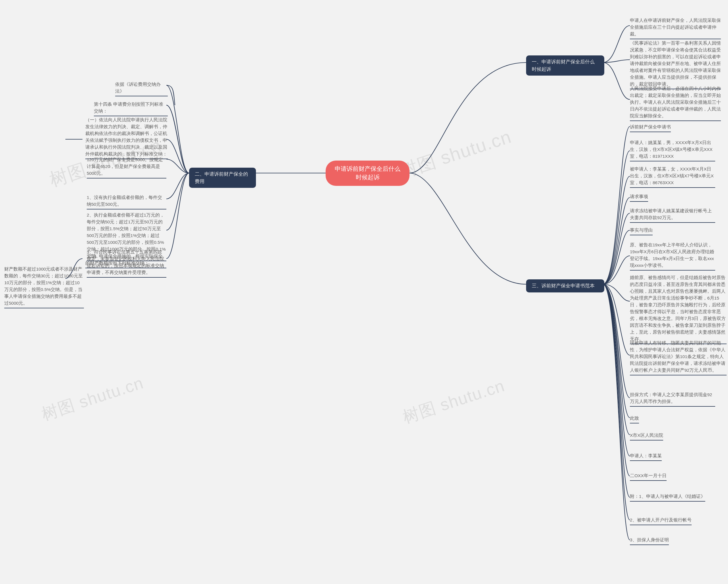 Image resolution: width=728 pixels, height=584 pixels. I want to click on branch-3-leaf-15: 2、被申请人开户行及银行帐号, so click(660, 521).